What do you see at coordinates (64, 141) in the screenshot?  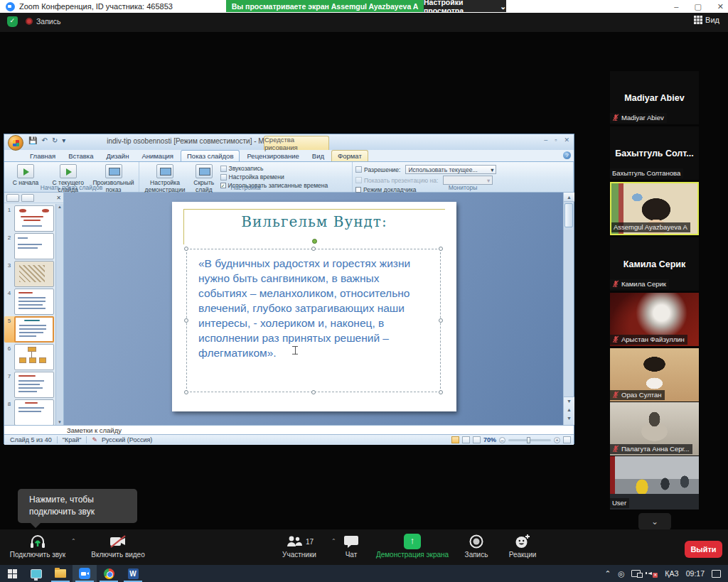 I see `qat-customize-button: ▾` at bounding box center [64, 141].